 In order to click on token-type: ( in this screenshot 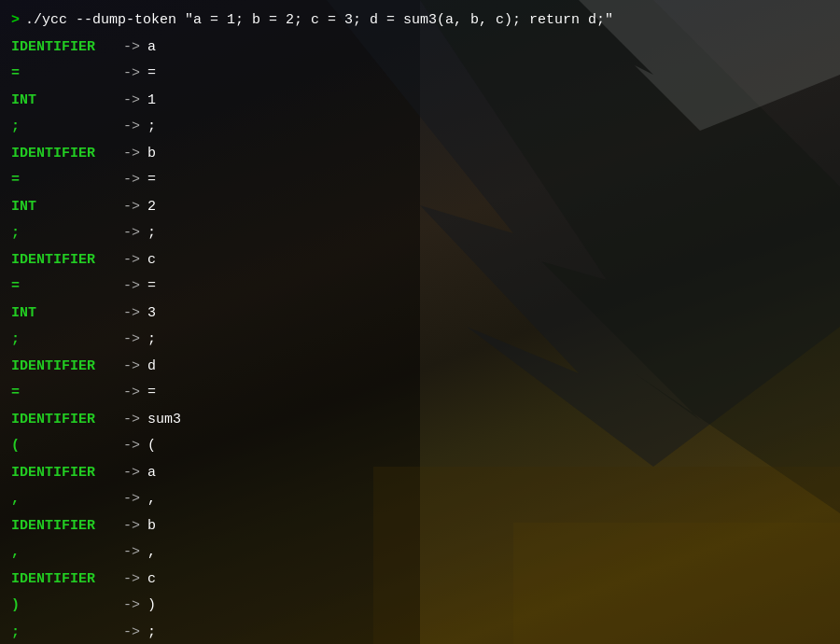, I will do `click(67, 446)`.